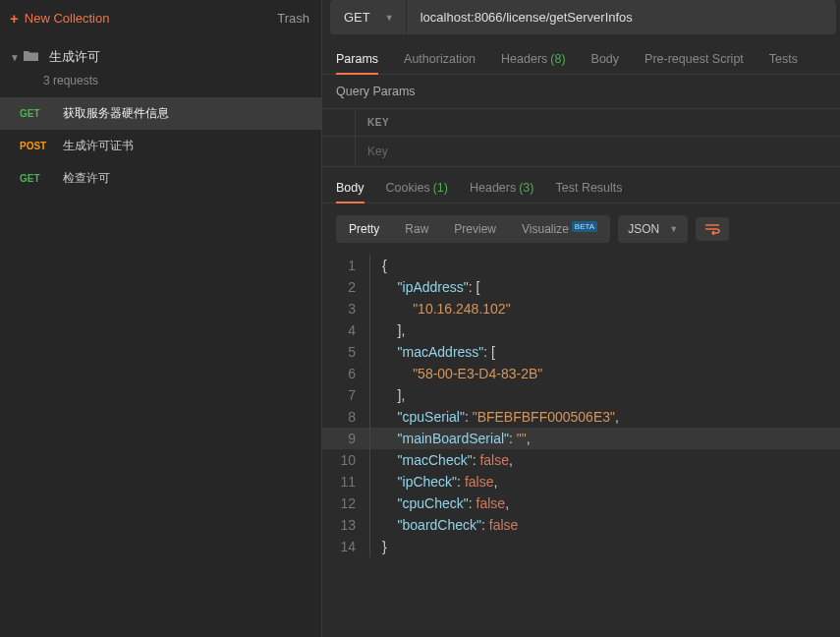 The image size is (840, 637). What do you see at coordinates (582, 330) in the screenshot?
I see `code-line: 4 ],` at bounding box center [582, 330].